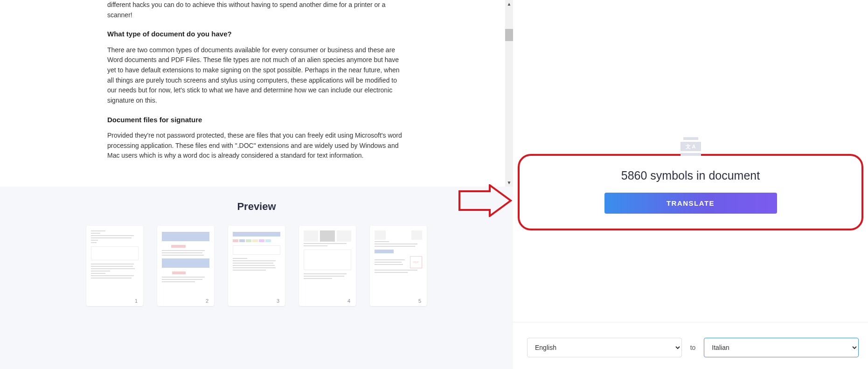 This screenshot has width=868, height=369. I want to click on page-number: 4, so click(349, 301).